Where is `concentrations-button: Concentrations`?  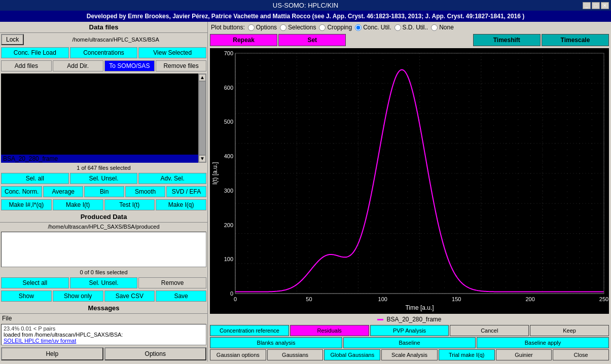 concentrations-button: Concentrations is located at coordinates (104, 53).